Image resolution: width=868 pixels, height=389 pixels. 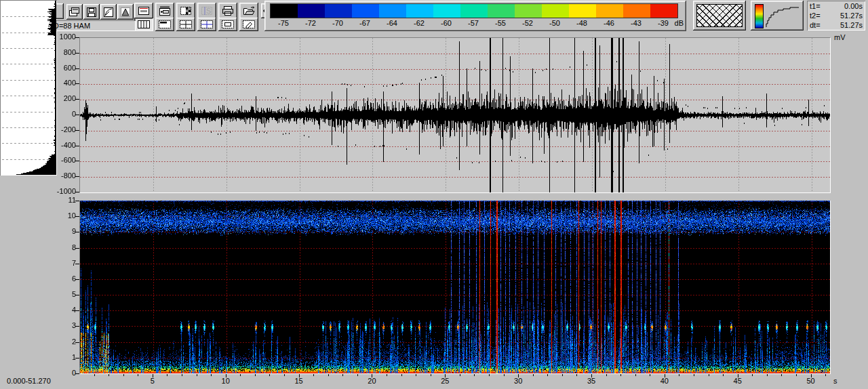 I want to click on color-scale-tick-label: -60, so click(x=446, y=23).